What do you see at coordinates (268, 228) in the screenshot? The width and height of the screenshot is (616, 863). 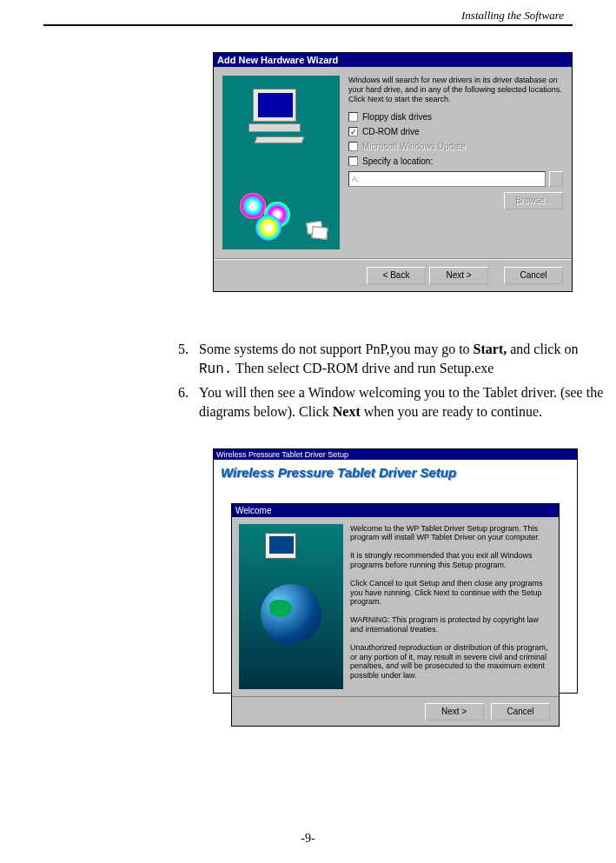 I see `cd-icon` at bounding box center [268, 228].